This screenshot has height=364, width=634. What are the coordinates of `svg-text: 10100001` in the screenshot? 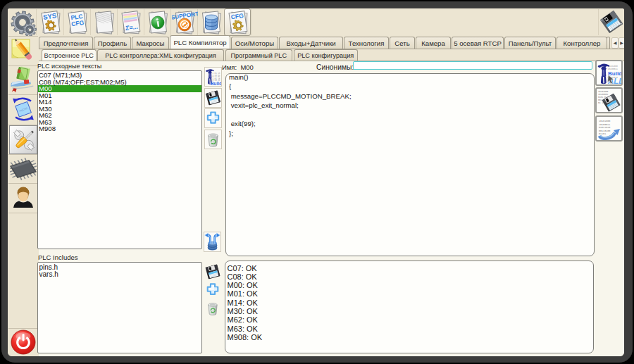 It's located at (603, 94).